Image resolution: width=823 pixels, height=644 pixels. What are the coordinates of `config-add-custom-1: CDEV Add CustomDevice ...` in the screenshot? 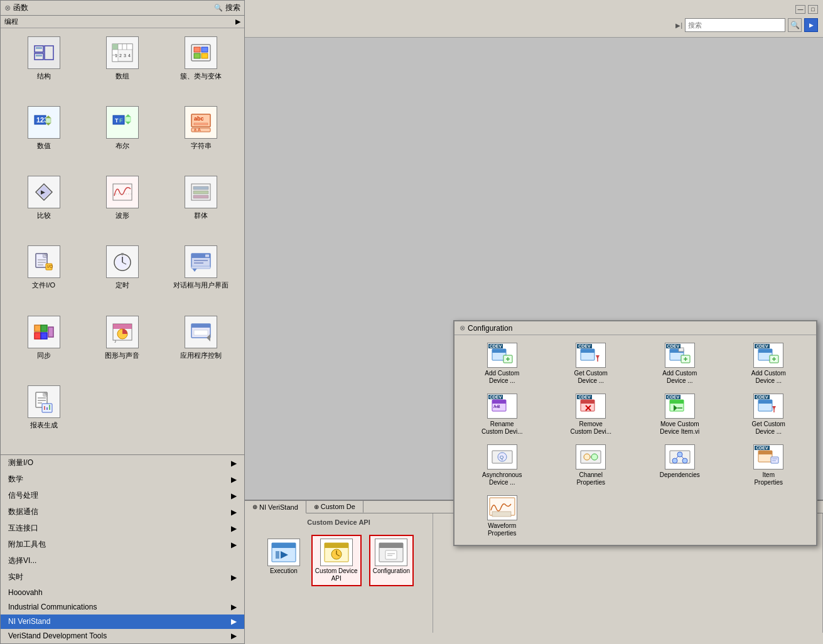 It's located at (502, 364).